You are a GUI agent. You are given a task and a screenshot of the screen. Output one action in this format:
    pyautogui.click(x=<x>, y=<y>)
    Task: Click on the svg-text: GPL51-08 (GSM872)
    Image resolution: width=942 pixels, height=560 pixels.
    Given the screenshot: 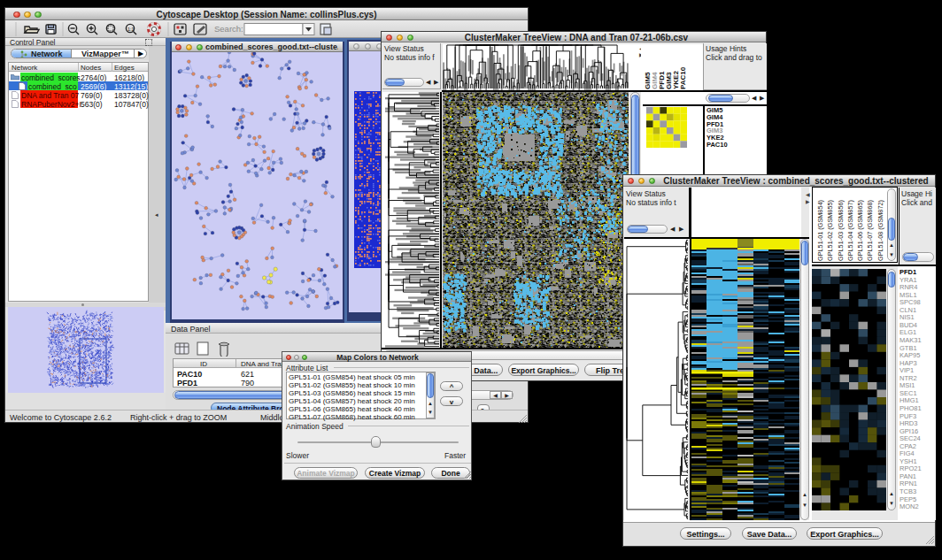 What is the action you would take?
    pyautogui.click(x=880, y=230)
    